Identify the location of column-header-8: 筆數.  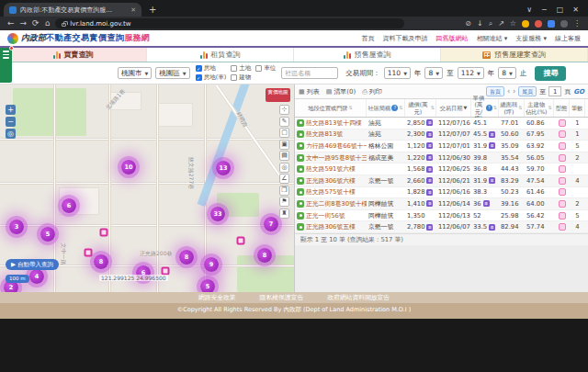
(577, 108).